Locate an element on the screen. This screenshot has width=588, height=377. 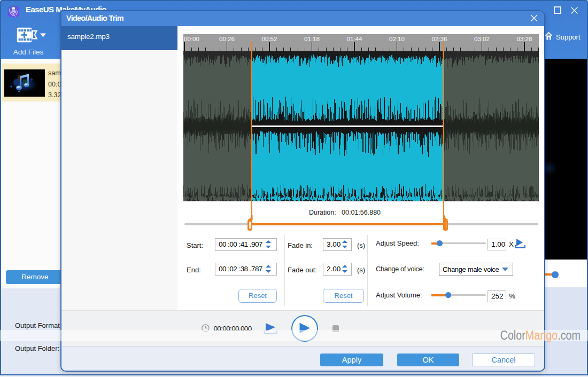
svg-text: 01:18 is located at coordinates (312, 39).